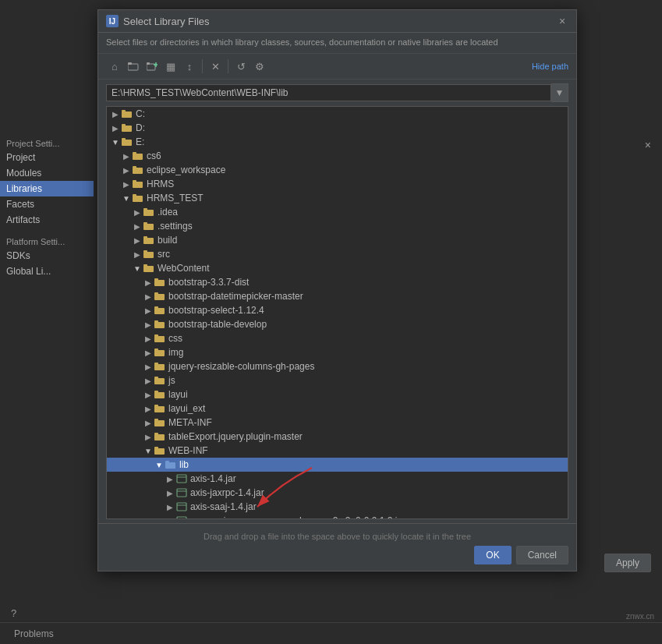 Image resolution: width=662 pixels, height=644 pixels. Describe the element at coordinates (337, 352) in the screenshot. I see `tree-item-img: ▶ img` at that location.